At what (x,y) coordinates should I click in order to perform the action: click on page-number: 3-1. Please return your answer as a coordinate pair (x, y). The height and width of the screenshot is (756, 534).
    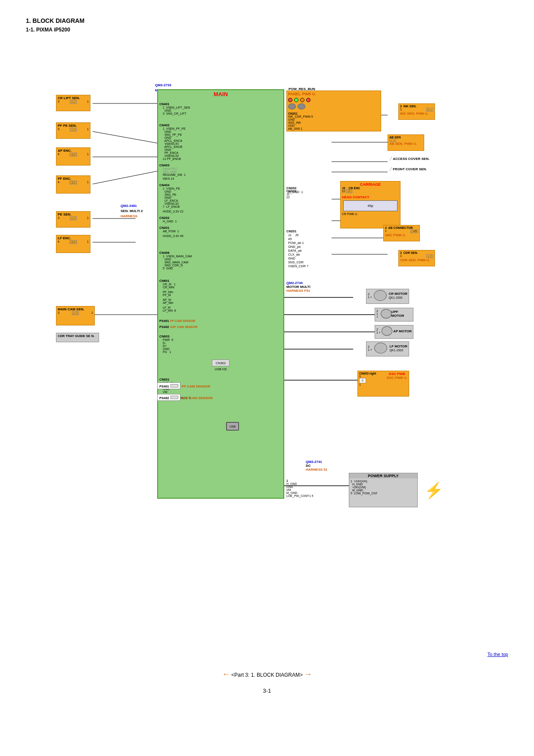
    Looking at the image, I should click on (267, 690).